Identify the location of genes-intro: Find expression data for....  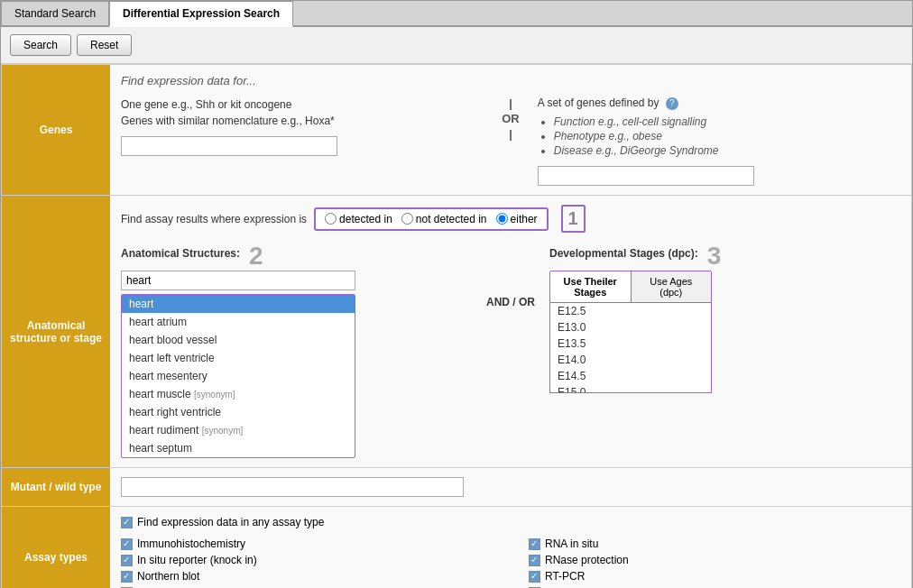
(511, 81).